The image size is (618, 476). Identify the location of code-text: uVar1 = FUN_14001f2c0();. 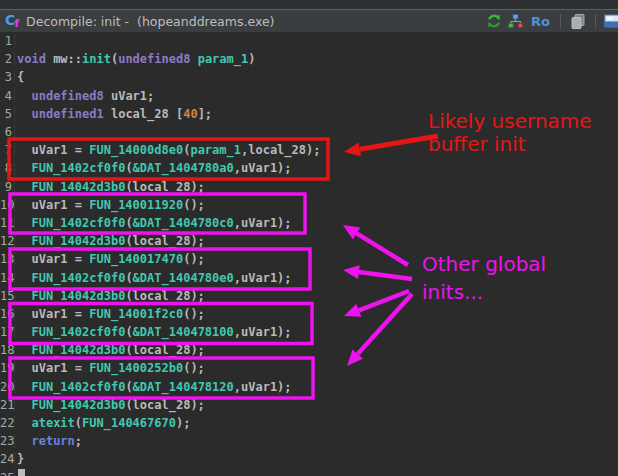
(110, 314).